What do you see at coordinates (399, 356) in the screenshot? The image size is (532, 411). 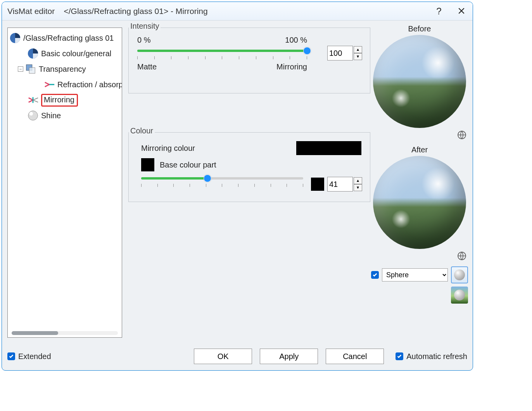 I see `auto-refresh-checkbox` at bounding box center [399, 356].